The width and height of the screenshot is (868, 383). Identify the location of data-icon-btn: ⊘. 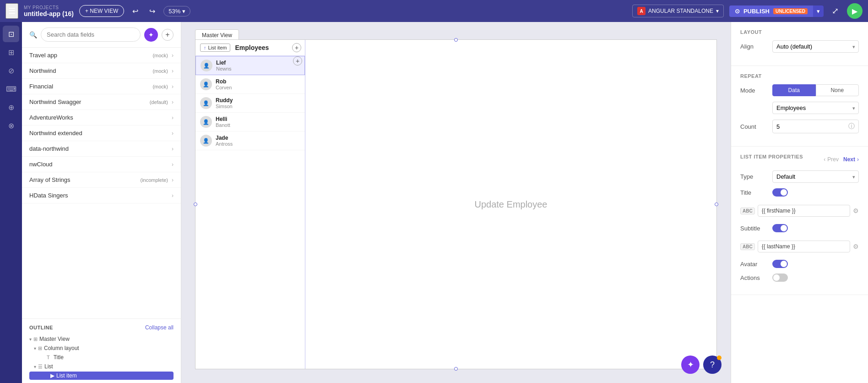
(11, 71).